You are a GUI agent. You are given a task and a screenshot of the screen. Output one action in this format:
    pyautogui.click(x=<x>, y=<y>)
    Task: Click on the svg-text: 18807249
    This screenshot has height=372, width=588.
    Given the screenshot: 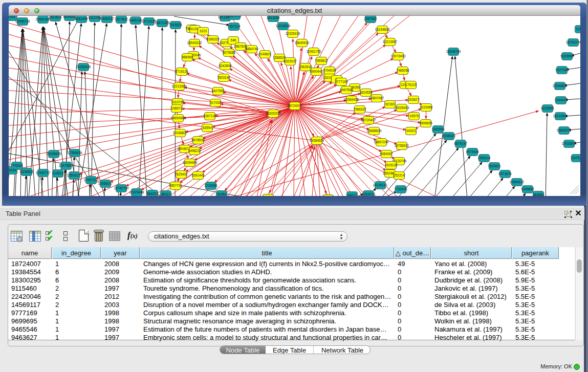 What is the action you would take?
    pyautogui.click(x=382, y=142)
    